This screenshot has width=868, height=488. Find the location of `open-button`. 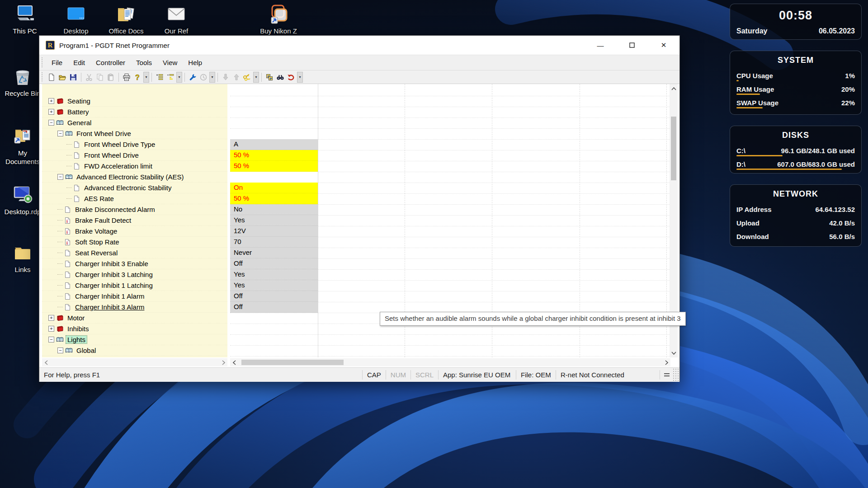

open-button is located at coordinates (62, 77).